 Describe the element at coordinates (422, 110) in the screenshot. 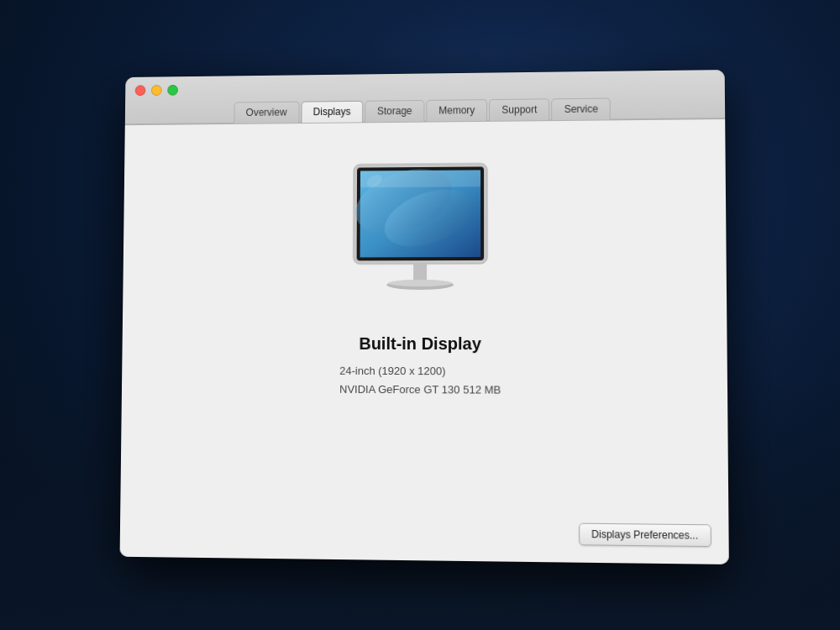

I see `tab-bar: Overview Displays Storage Memory Support…` at that location.